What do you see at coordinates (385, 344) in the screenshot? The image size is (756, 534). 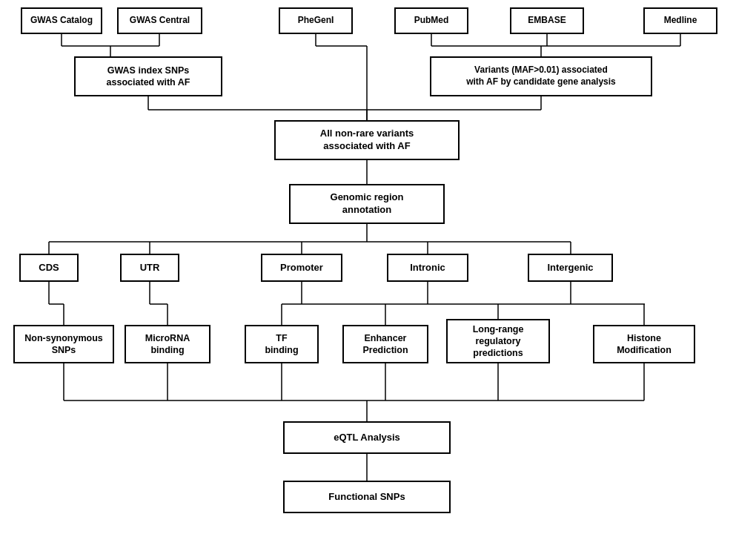 I see `box-enhancer-pred: EnhancerPrediction` at bounding box center [385, 344].